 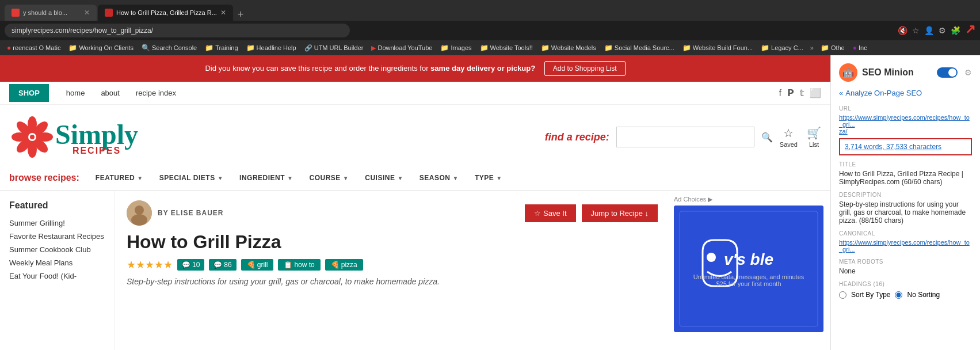 What do you see at coordinates (101, 48) in the screenshot?
I see `bookmark-working: 📁 Working On Clients` at bounding box center [101, 48].